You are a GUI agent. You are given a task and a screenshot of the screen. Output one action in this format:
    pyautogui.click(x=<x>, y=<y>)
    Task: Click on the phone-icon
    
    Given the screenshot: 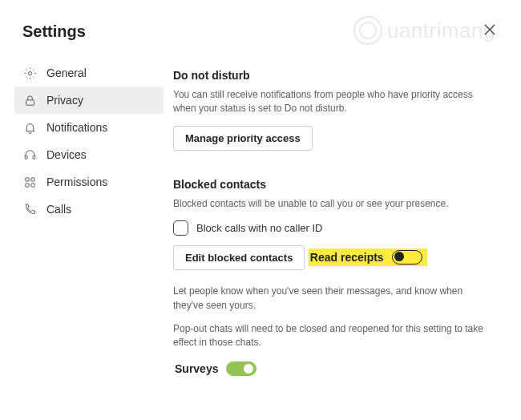 What is the action you would take?
    pyautogui.click(x=30, y=209)
    